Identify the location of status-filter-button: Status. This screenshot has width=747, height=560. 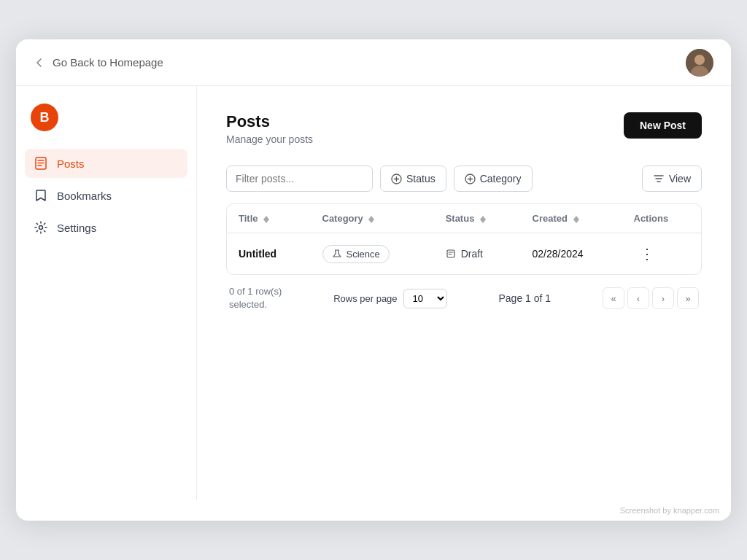
(413, 179).